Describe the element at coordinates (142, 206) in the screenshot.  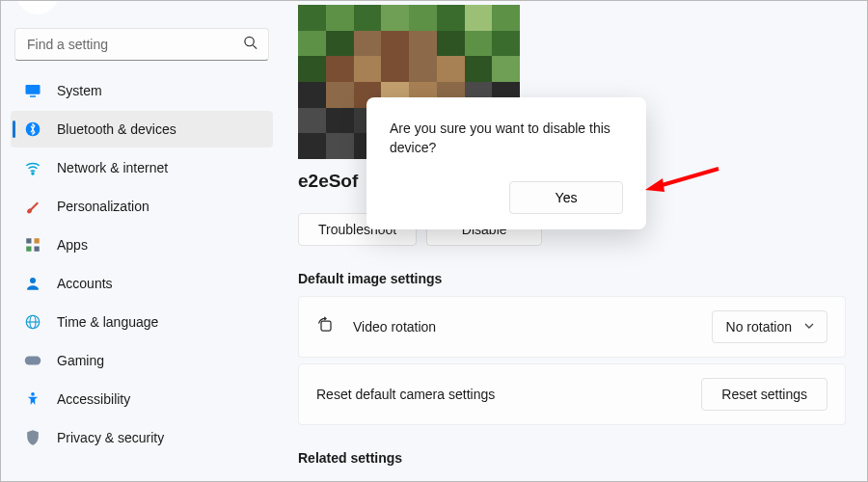
I see `nav-item-brush: Personalization` at that location.